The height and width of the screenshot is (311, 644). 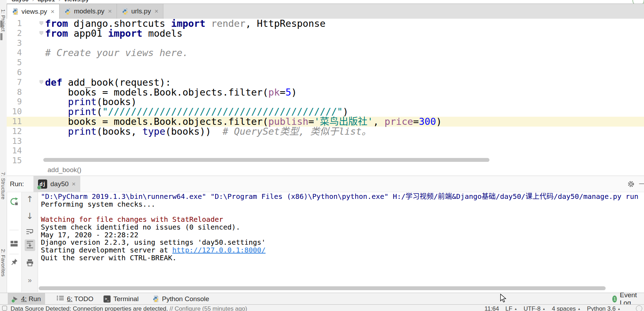 I want to click on run-panel-header: Run: dj day50 × —, so click(x=325, y=184).